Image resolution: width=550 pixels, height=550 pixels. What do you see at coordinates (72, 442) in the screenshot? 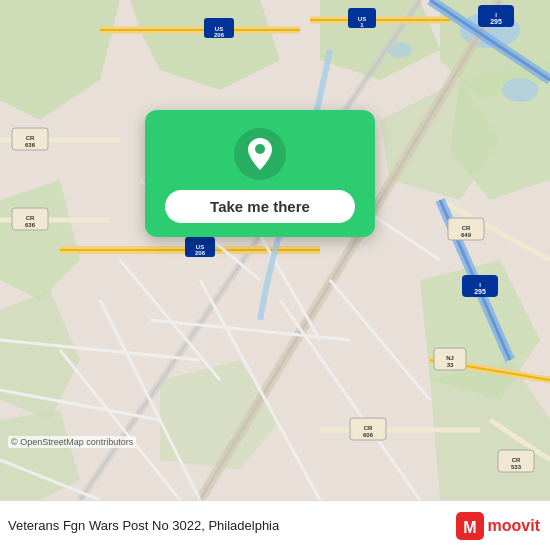
I see `osm-attribution: © OpenStreetMap contributors` at bounding box center [72, 442].